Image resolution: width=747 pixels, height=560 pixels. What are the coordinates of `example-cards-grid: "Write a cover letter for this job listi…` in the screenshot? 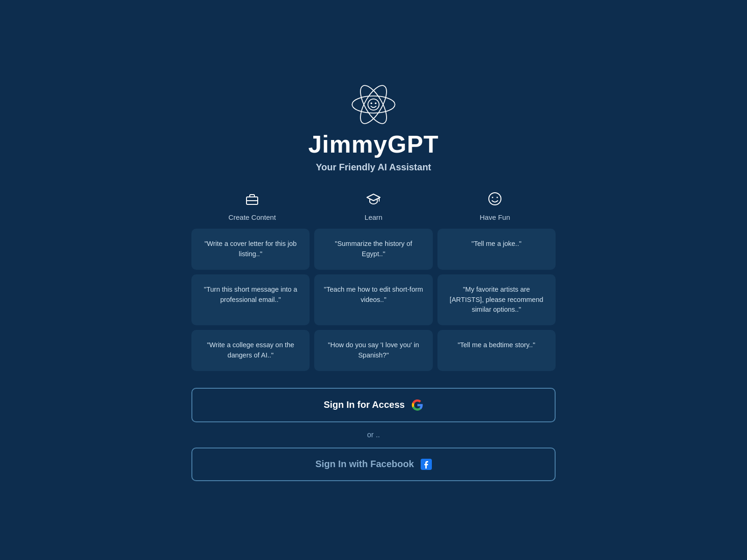 It's located at (374, 300).